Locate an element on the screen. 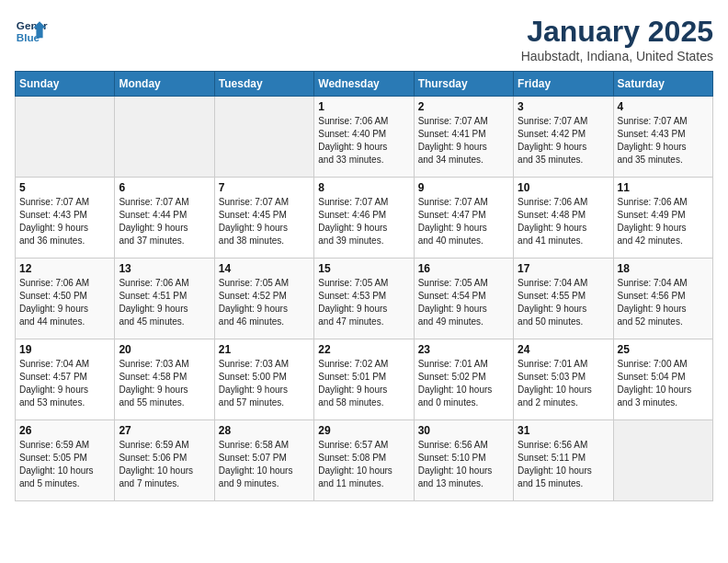  day-info: Sunrise: 7:07 AMSunset: 4:45 PMDaylight:… is located at coordinates (265, 222).